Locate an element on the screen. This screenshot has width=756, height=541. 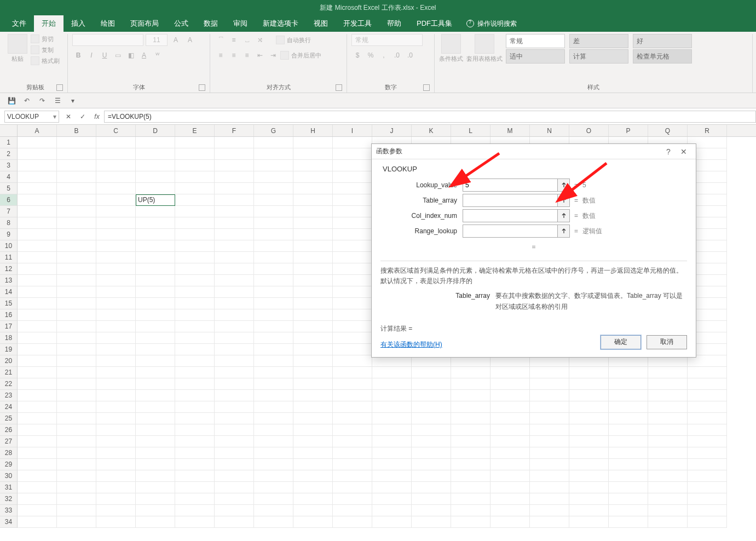
cell-I23 is located at coordinates (353, 395).